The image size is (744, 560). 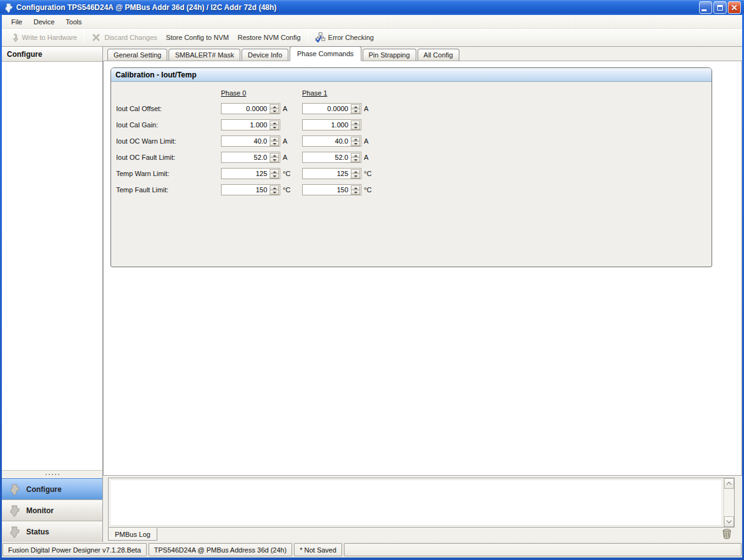 I want to click on sidebar-header: Configure, so click(x=52, y=54).